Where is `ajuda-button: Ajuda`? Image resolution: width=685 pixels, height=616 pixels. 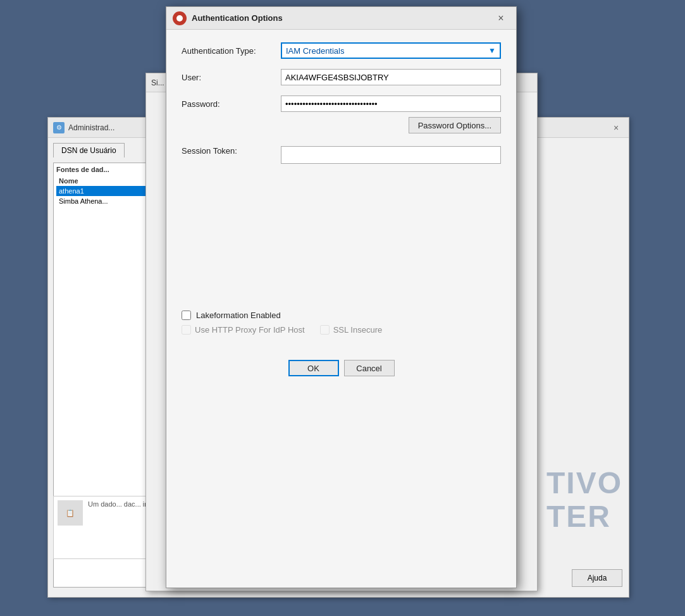
ajuda-button: Ajuda is located at coordinates (597, 578).